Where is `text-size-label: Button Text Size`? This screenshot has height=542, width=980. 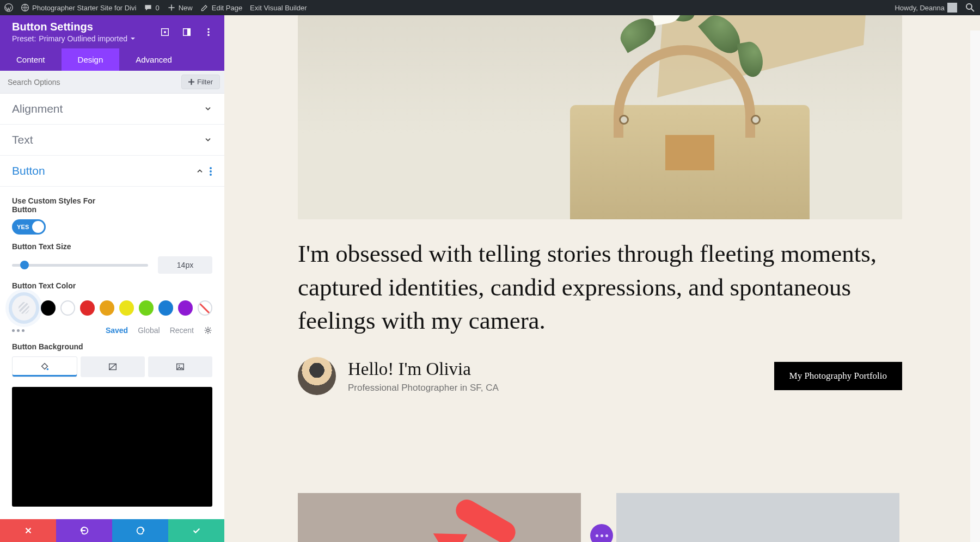
text-size-label: Button Text Size is located at coordinates (112, 247).